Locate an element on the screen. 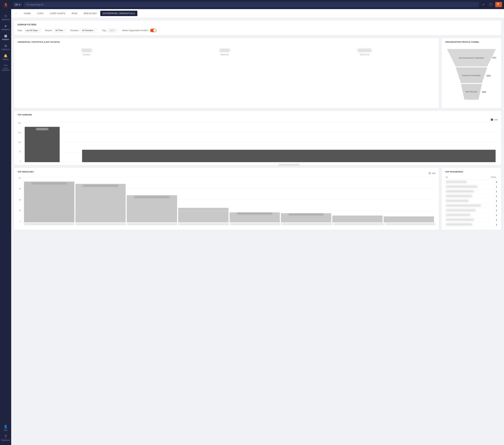  domains-filter-value: All Domains is located at coordinates (88, 31).